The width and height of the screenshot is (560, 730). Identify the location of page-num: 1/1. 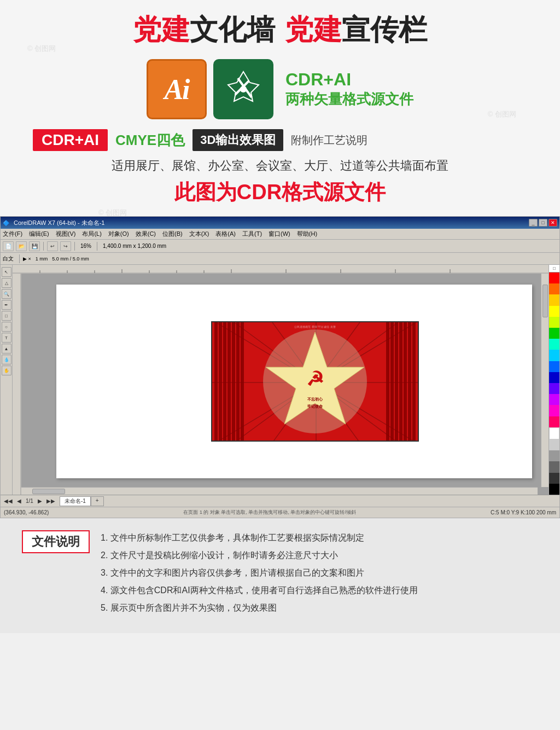
(30, 501).